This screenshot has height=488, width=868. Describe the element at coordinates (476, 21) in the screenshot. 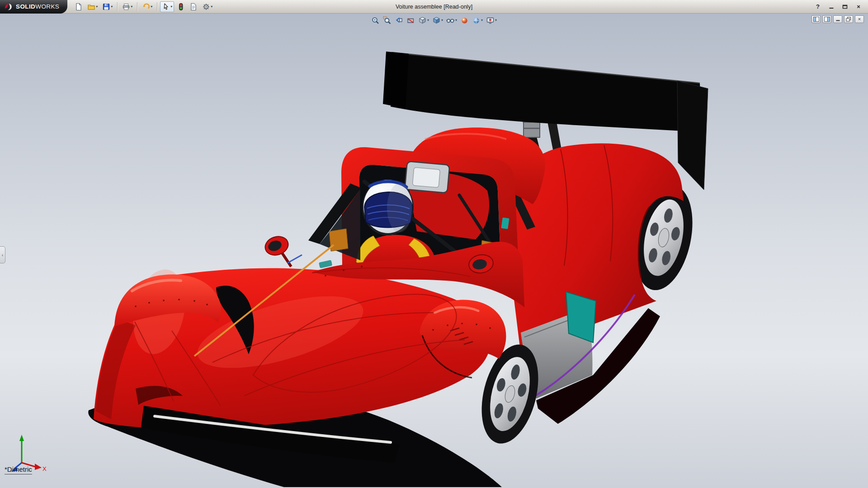

I see `apply-scene-globe-icon` at that location.